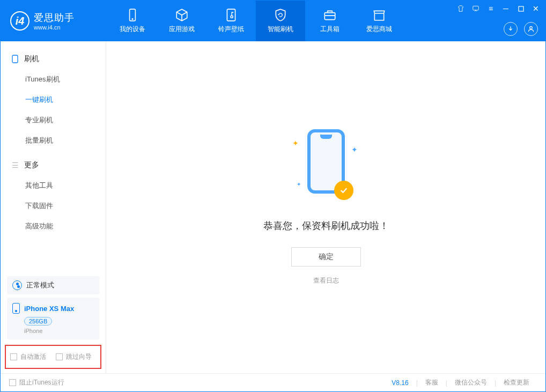 The width and height of the screenshot is (546, 392). Describe the element at coordinates (400, 383) in the screenshot. I see `version-label: V8.16` at that location.